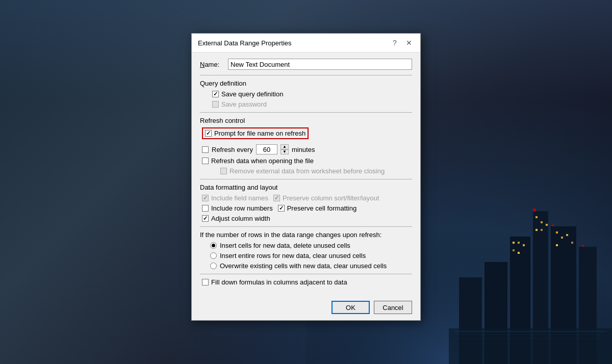 The height and width of the screenshot is (364, 612). I want to click on refresh-control-header: Refresh control, so click(306, 120).